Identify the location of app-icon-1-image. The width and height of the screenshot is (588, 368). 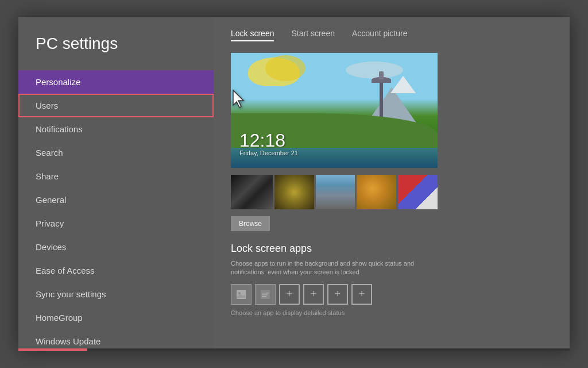
(241, 294).